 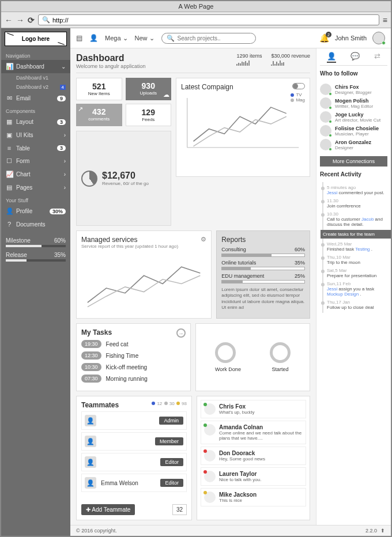 I want to click on message-item: Lauren TaylorNice to talk with you., so click(x=254, y=477).